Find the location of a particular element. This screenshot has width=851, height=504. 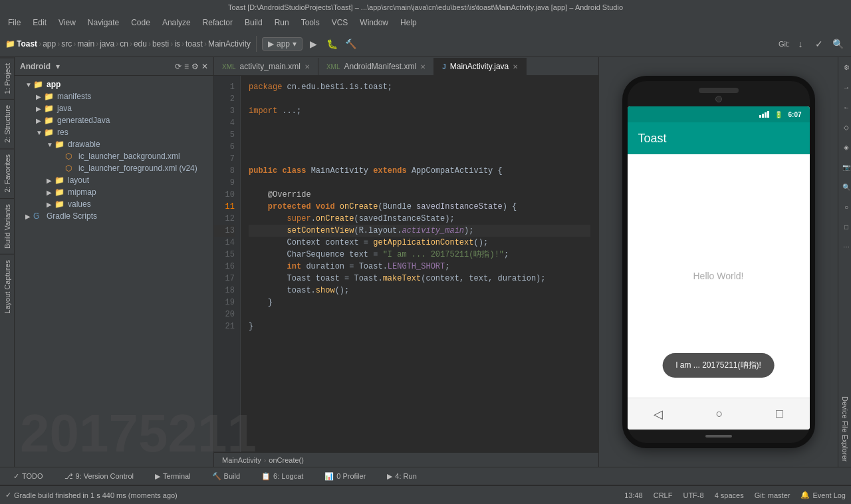

tab-profiler: 📊 0 Profiler is located at coordinates (345, 476).